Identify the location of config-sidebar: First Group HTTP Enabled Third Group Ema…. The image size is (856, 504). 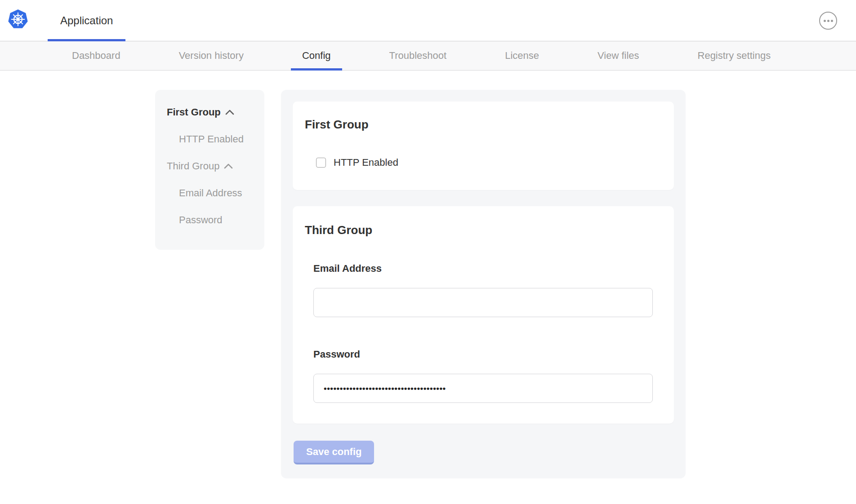
(210, 170).